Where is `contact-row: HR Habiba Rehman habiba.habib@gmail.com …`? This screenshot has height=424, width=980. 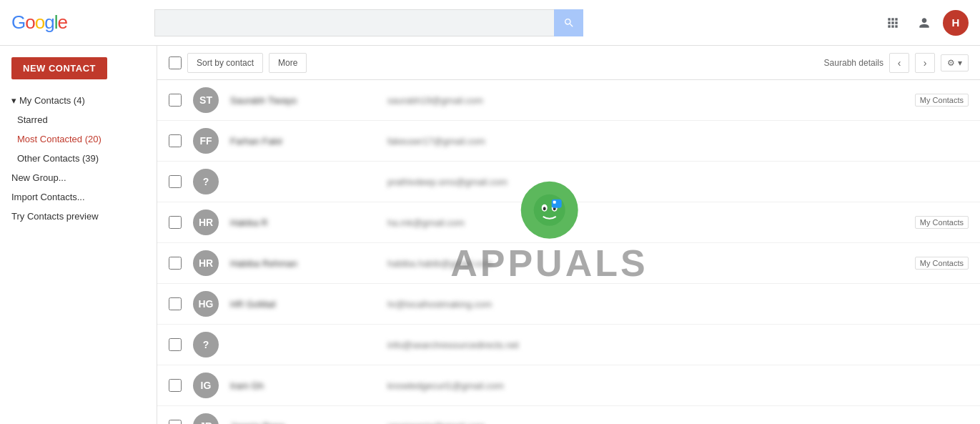 contact-row: HR Habiba Rehman habiba.habib@gmail.com … is located at coordinates (569, 263).